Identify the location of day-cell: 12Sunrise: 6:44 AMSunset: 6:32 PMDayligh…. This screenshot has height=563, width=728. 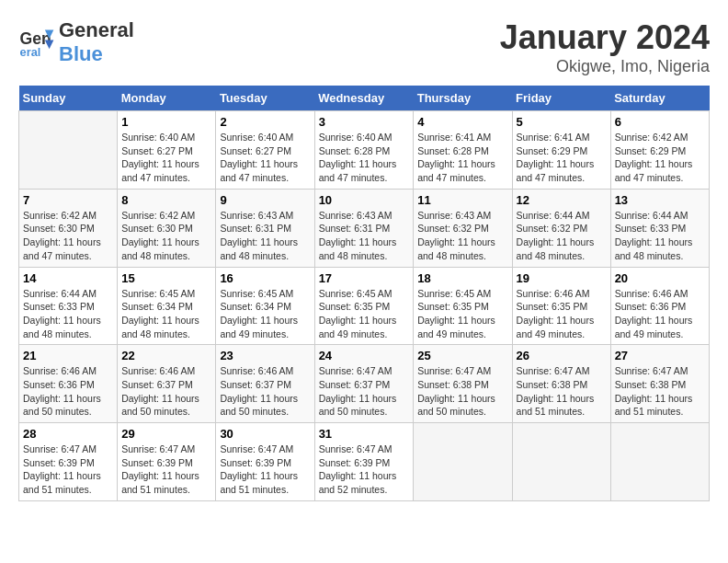
(561, 228).